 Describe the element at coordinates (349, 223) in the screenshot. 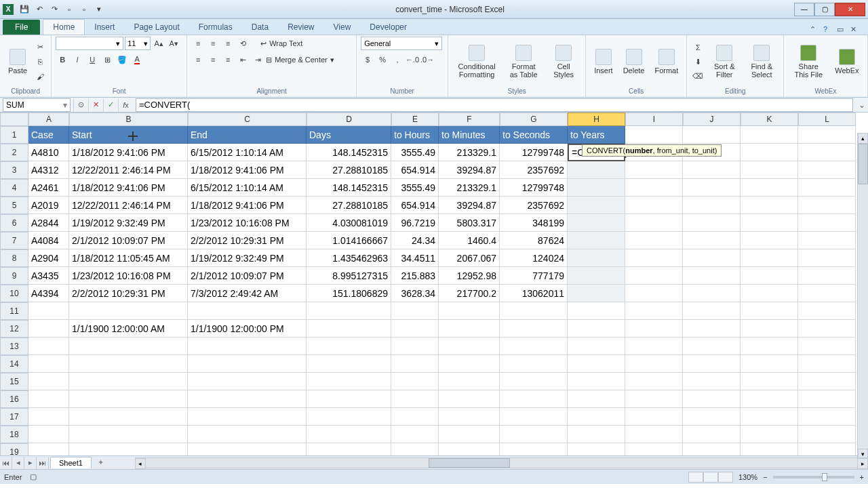

I see `cell: 4.030081019` at that location.